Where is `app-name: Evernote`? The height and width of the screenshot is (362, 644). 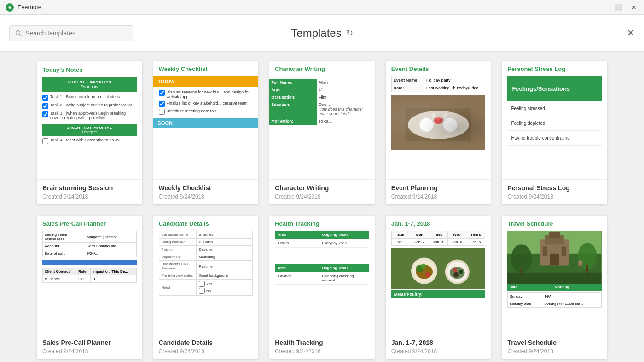
app-name: Evernote is located at coordinates (29, 7).